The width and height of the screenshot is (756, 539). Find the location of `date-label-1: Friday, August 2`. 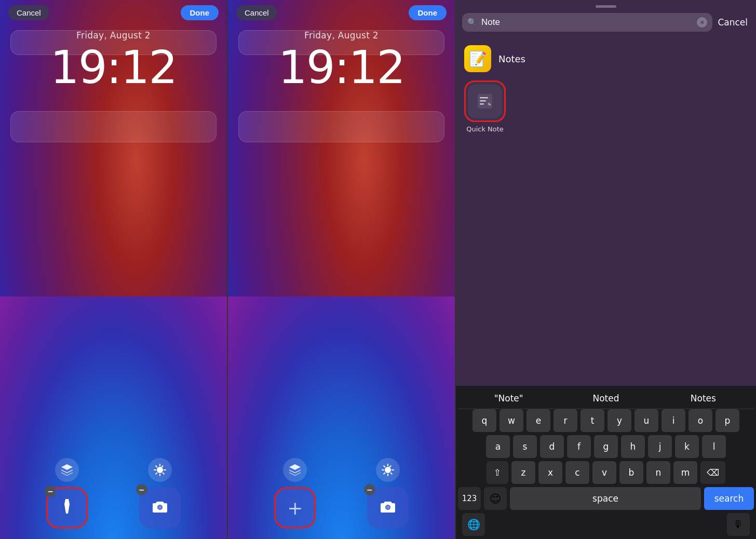

date-label-1: Friday, August 2 is located at coordinates (113, 35).